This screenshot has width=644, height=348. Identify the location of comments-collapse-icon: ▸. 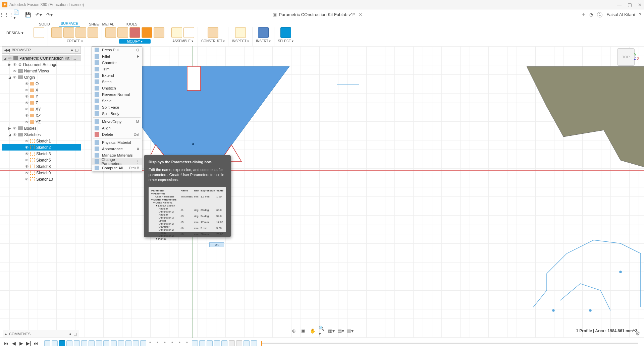
(6, 334).